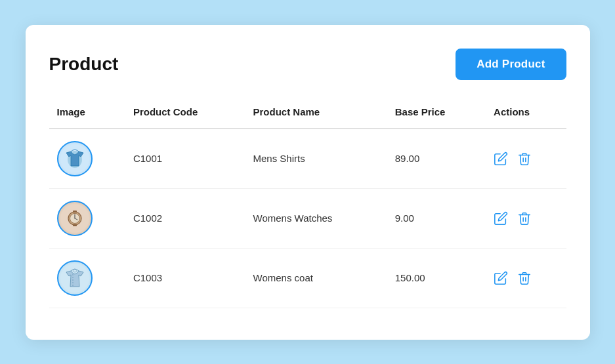 The height and width of the screenshot is (364, 615). I want to click on table-row: C1003Womens coat150.00, so click(308, 278).